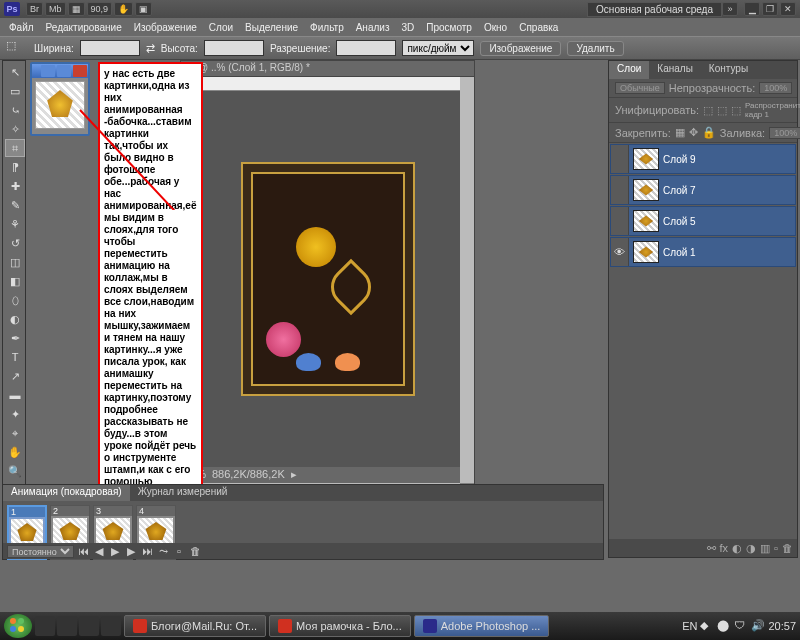  What do you see at coordinates (482, 626) in the screenshot?
I see `task-button: Adobe Photoshop ...` at bounding box center [482, 626].